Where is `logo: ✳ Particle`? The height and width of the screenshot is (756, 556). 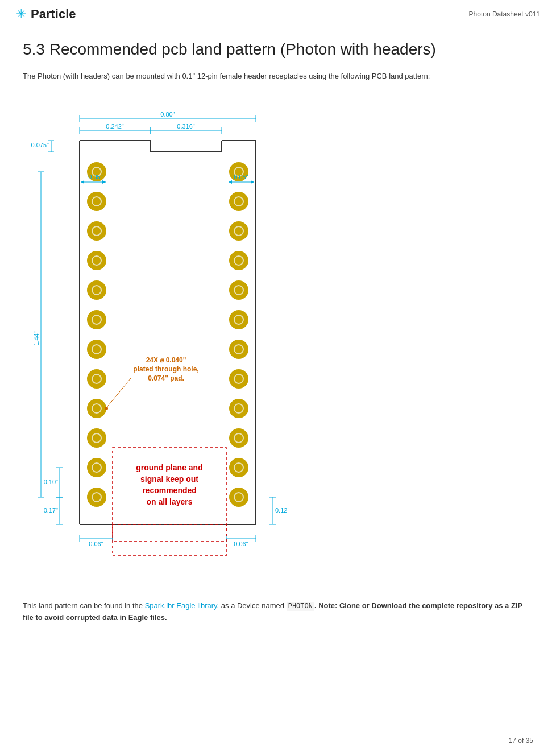
logo: ✳ Particle is located at coordinates (46, 14).